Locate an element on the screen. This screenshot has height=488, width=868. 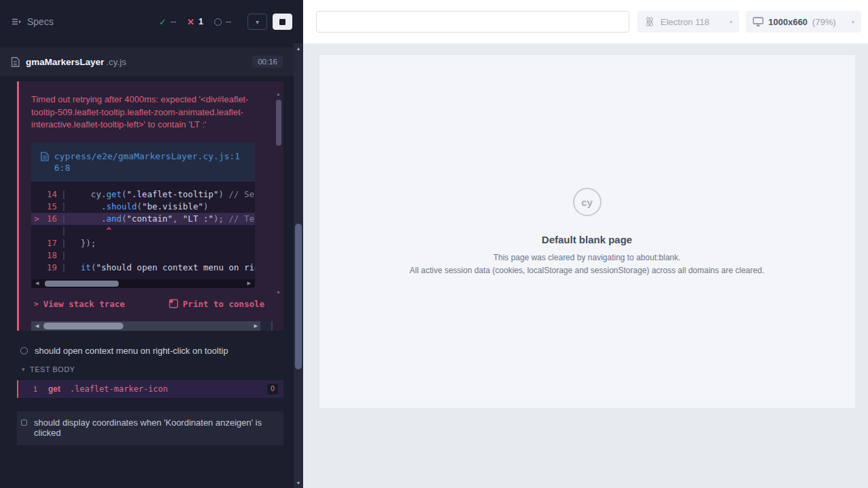
view-stack-trace-label: View stack trace is located at coordinates (84, 304).